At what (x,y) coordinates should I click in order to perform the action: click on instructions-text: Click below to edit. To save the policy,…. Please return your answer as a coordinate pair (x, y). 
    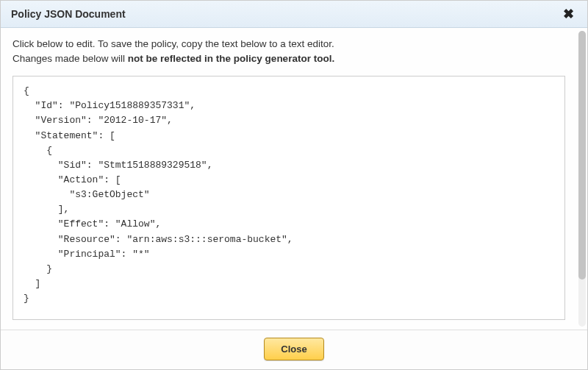
    Looking at the image, I should click on (289, 51).